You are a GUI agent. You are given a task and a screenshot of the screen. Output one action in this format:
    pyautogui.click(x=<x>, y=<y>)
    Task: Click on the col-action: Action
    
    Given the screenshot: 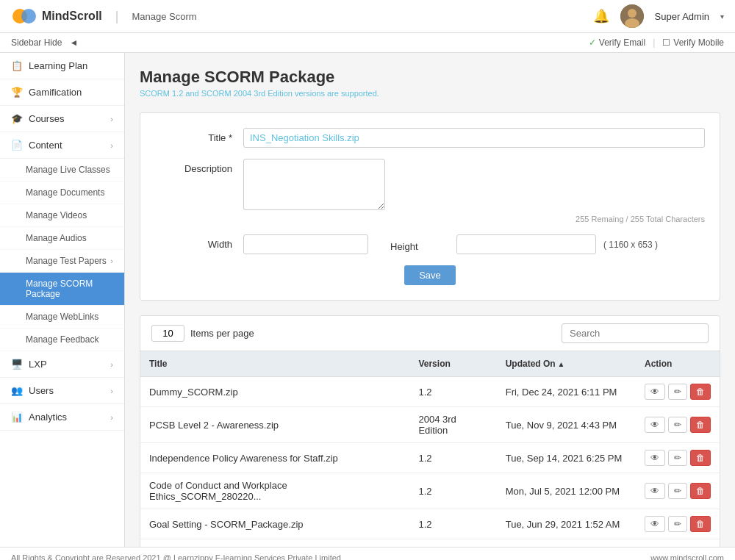 What is the action you would take?
    pyautogui.click(x=678, y=365)
    